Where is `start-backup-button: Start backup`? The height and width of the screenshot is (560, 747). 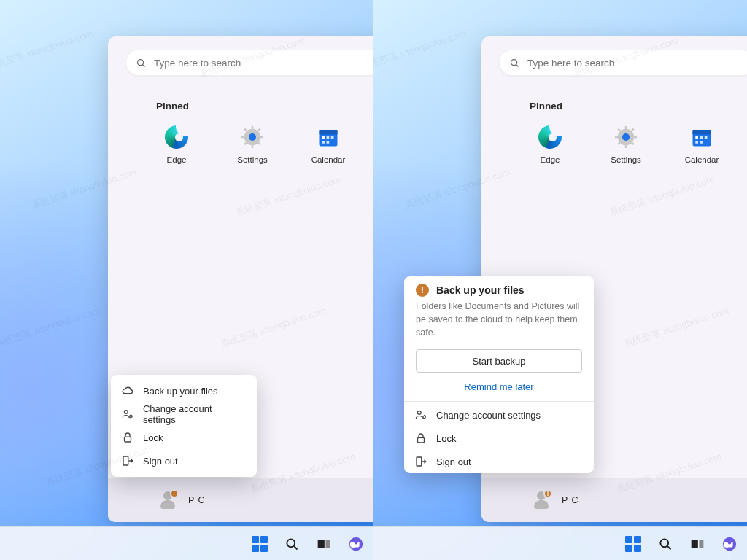
start-backup-button: Start backup is located at coordinates (499, 361).